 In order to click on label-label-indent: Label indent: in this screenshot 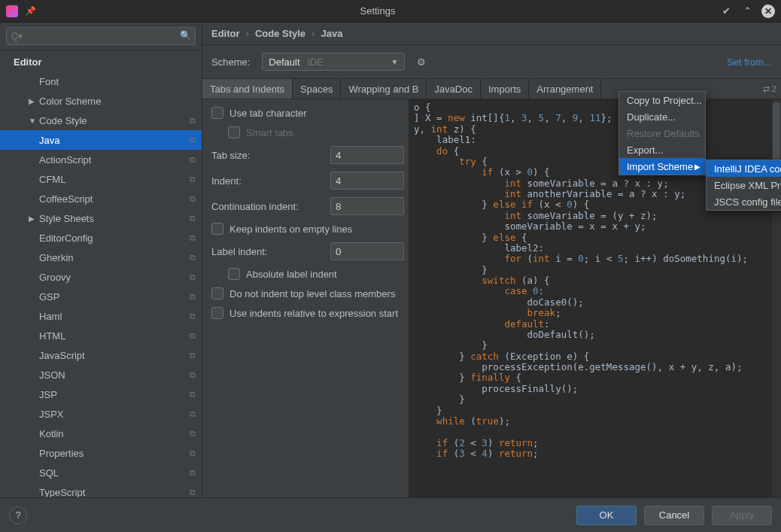, I will do `click(268, 251)`.